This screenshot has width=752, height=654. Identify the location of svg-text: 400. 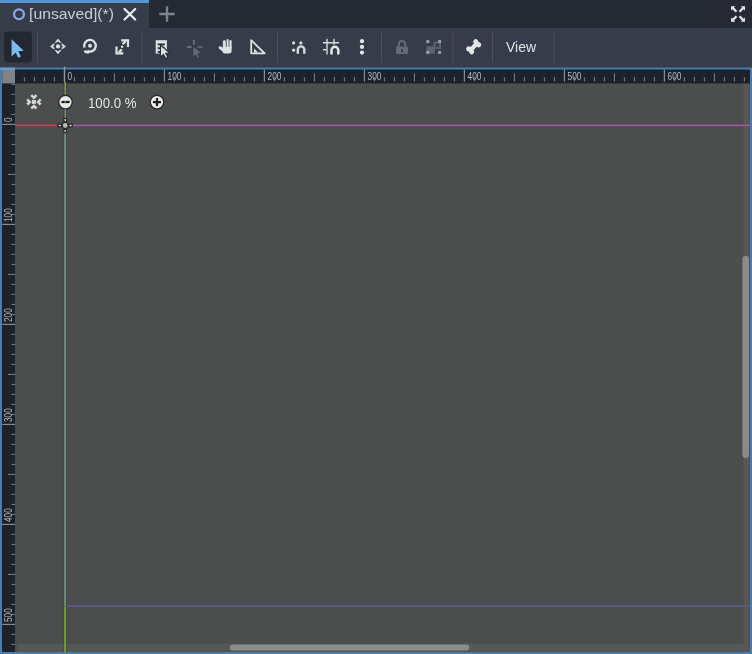
(8, 515).